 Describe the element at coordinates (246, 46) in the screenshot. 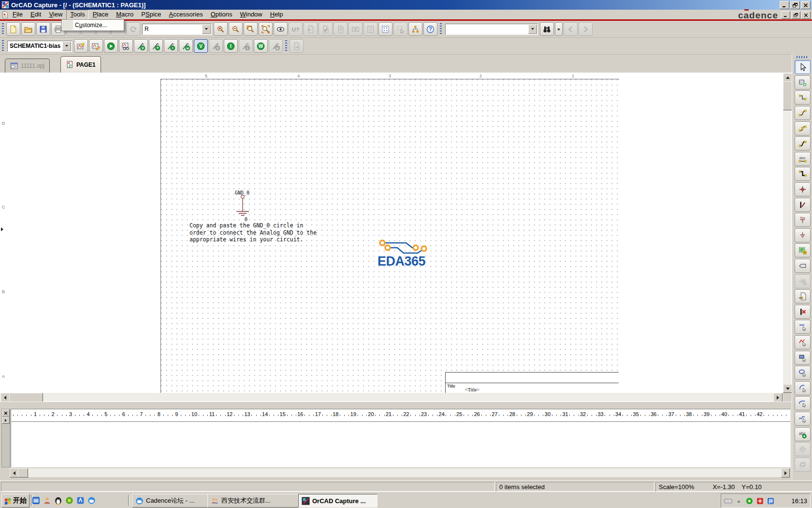

I see `toggle-current-display-button: I` at that location.